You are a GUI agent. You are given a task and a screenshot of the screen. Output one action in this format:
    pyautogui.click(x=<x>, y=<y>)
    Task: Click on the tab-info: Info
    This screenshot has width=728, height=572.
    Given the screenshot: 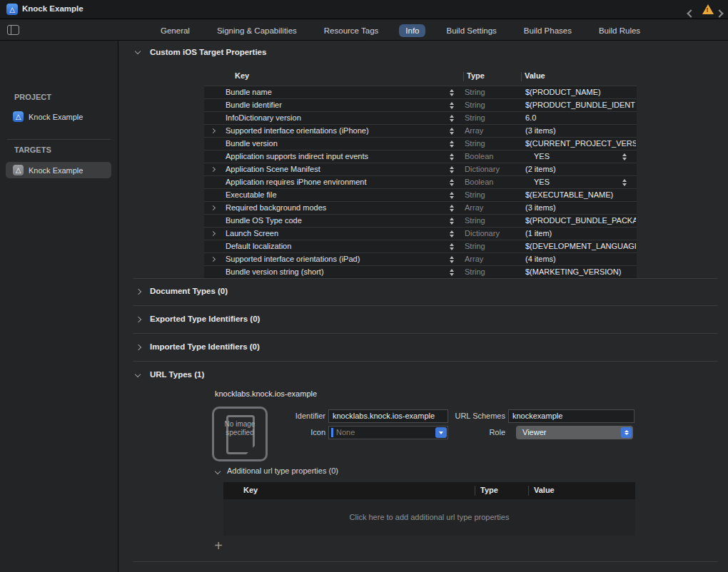 What is the action you would take?
    pyautogui.click(x=413, y=31)
    